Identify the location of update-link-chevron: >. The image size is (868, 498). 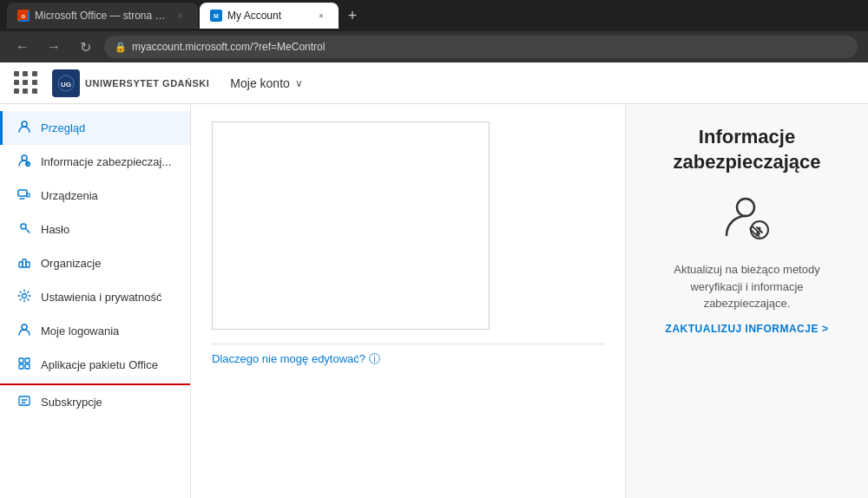
(825, 329).